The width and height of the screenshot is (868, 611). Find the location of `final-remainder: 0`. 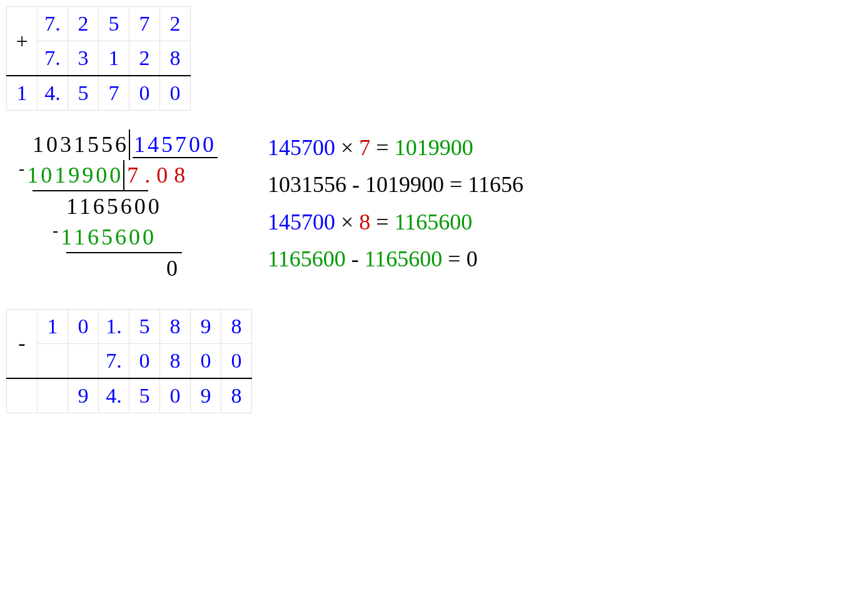

final-remainder: 0 is located at coordinates (173, 269).